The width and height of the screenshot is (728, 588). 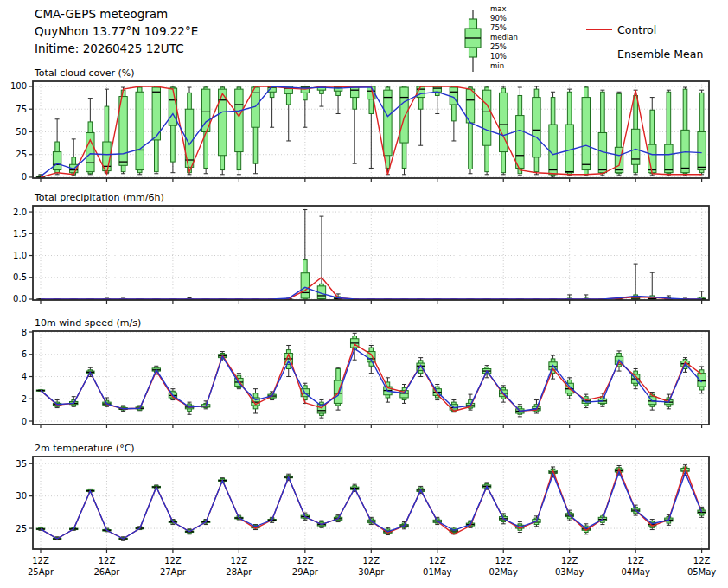 What do you see at coordinates (21, 463) in the screenshot?
I see `ytick-label: 35` at bounding box center [21, 463].